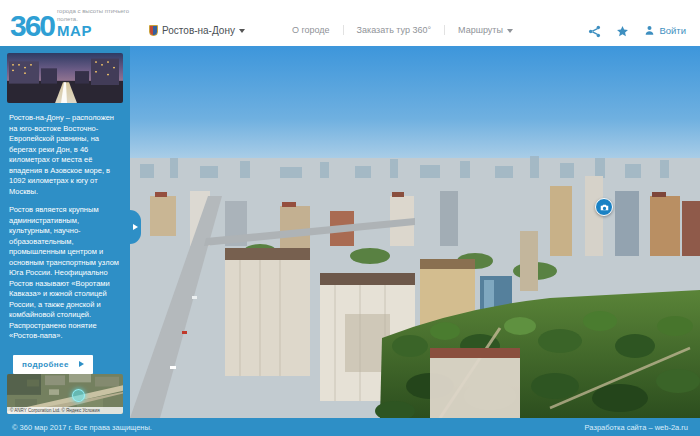 Image resolution: width=700 pixels, height=436 pixels. Describe the element at coordinates (65, 394) in the screenshot. I see `minimap: © ANRY Corporation Ltd. © Яндекс Условия` at that location.